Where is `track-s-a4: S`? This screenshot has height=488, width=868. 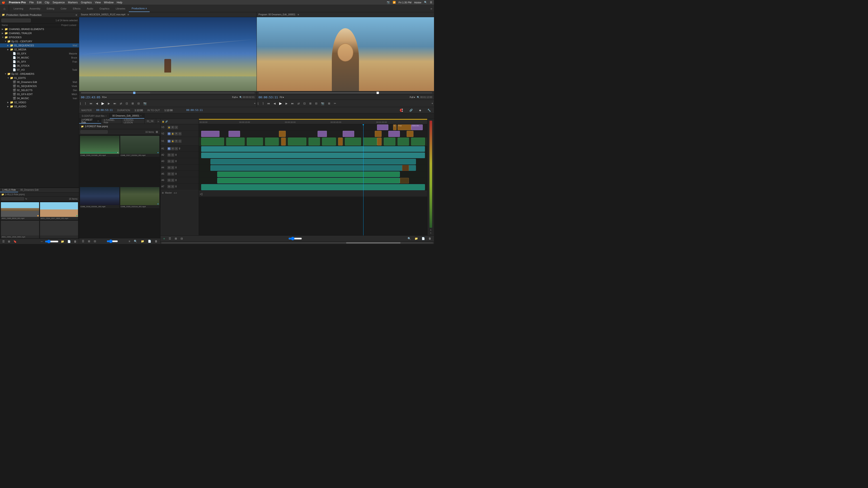
track-s-a4: S is located at coordinates (173, 168).